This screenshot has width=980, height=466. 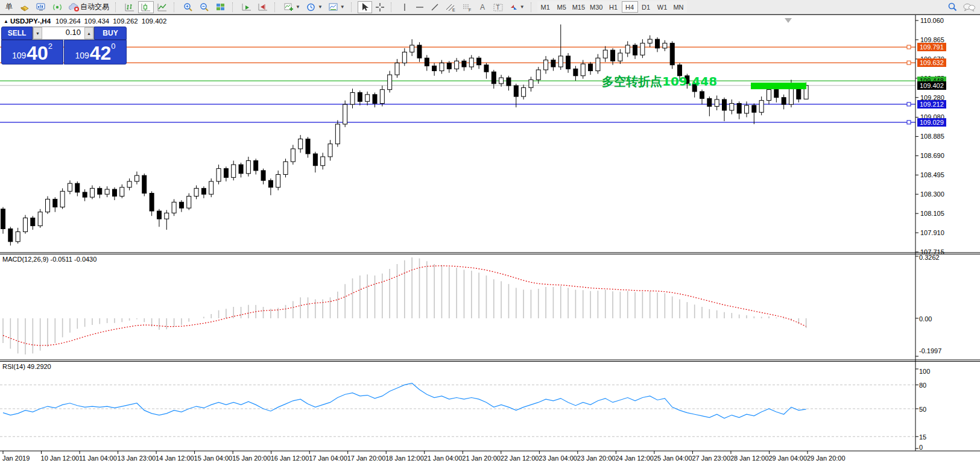 What do you see at coordinates (17, 33) in the screenshot?
I see `sell-button: SELL` at bounding box center [17, 33].